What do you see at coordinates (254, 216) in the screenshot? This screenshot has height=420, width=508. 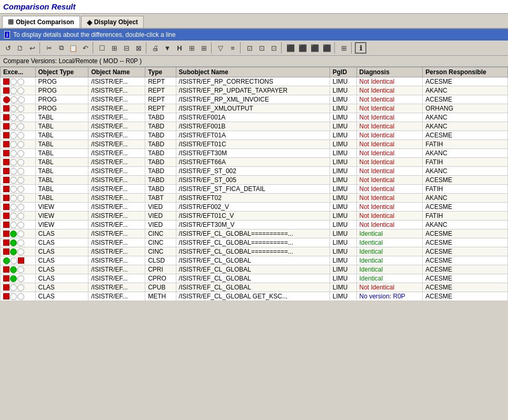 I see `table-row: VIEW/ISISTR/EF...VIED/ISISTR/EFT01C_VLIM…` at bounding box center [254, 216].